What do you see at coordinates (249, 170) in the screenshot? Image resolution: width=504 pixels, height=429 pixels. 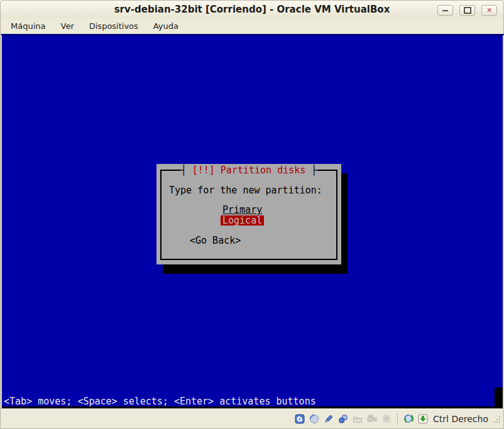 I see `dialog-title-text: [!!] Partition disks` at bounding box center [249, 170].